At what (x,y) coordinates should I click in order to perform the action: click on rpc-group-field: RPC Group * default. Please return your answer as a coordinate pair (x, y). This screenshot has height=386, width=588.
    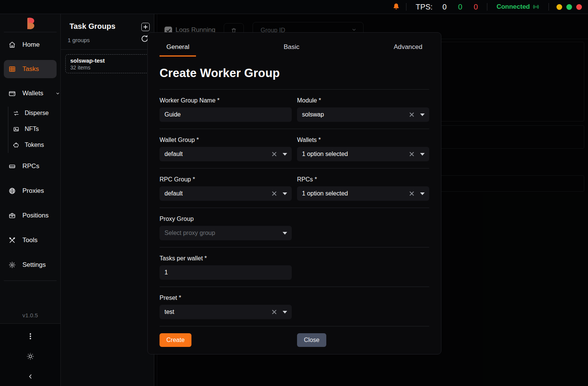
    Looking at the image, I should click on (226, 184).